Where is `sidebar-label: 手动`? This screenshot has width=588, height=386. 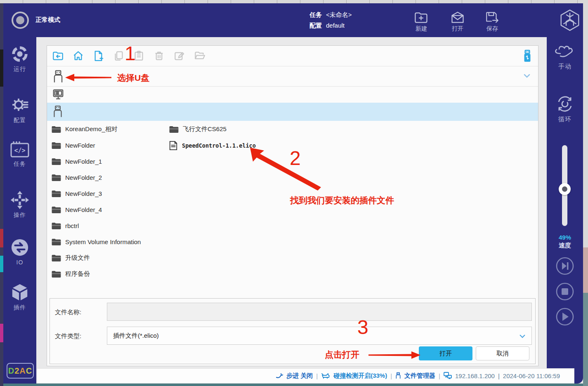 sidebar-label: 手动 is located at coordinates (565, 67).